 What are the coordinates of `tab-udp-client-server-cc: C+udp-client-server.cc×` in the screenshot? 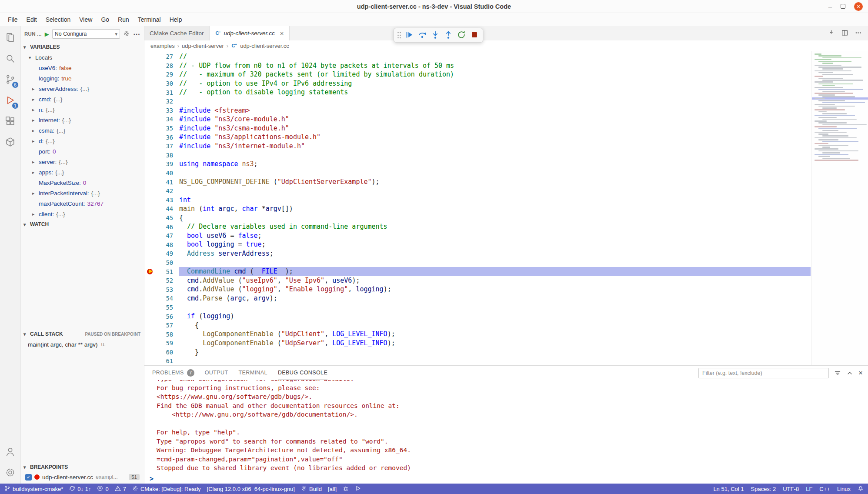 It's located at (250, 33).